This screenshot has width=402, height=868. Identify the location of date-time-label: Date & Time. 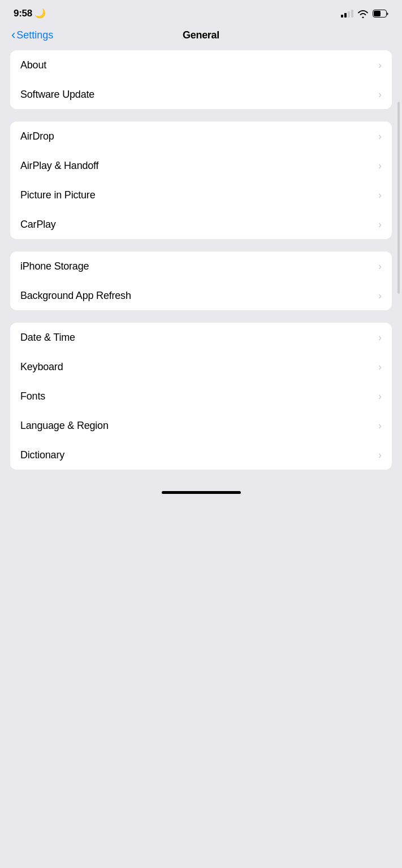
(47, 338).